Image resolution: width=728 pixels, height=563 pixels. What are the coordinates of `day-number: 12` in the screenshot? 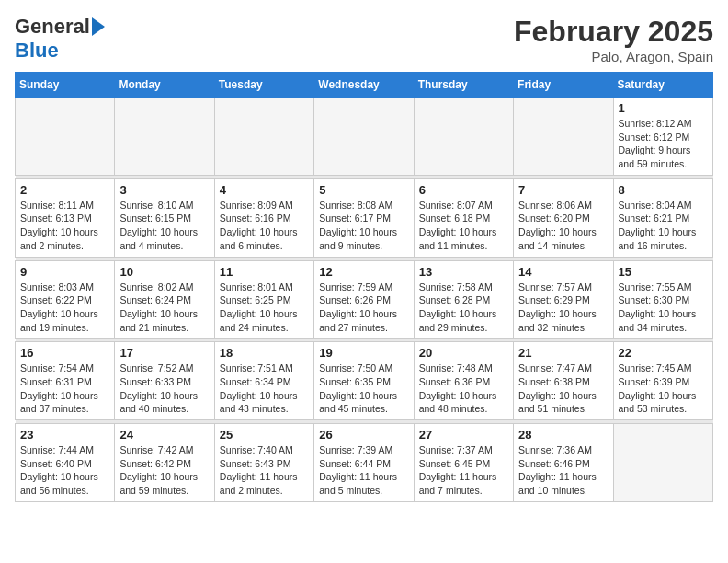 It's located at (364, 272).